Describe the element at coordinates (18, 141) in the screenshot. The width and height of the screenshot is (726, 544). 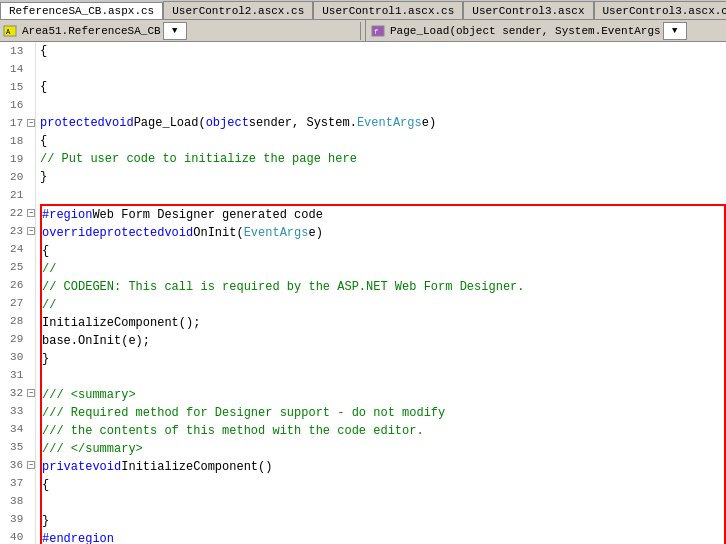
I see `line-row-18: 18` at that location.